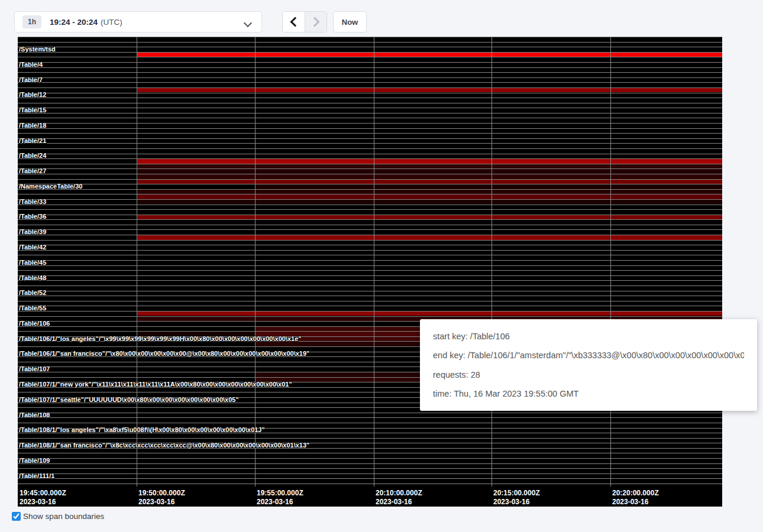 The height and width of the screenshot is (532, 763). What do you see at coordinates (17, 517) in the screenshot?
I see `show-span-boundaries-checkbox` at bounding box center [17, 517].